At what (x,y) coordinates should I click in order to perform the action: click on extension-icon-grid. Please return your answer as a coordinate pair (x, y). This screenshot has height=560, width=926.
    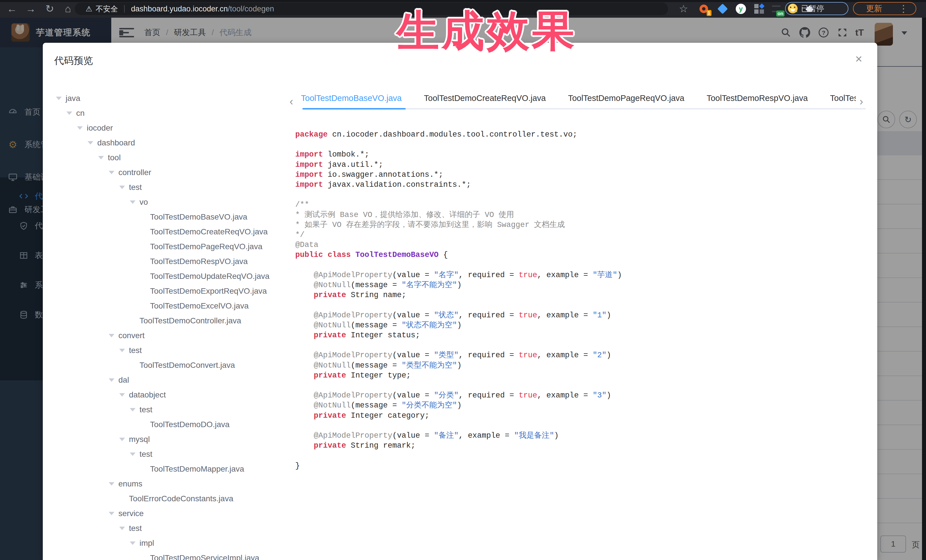
    Looking at the image, I should click on (759, 9).